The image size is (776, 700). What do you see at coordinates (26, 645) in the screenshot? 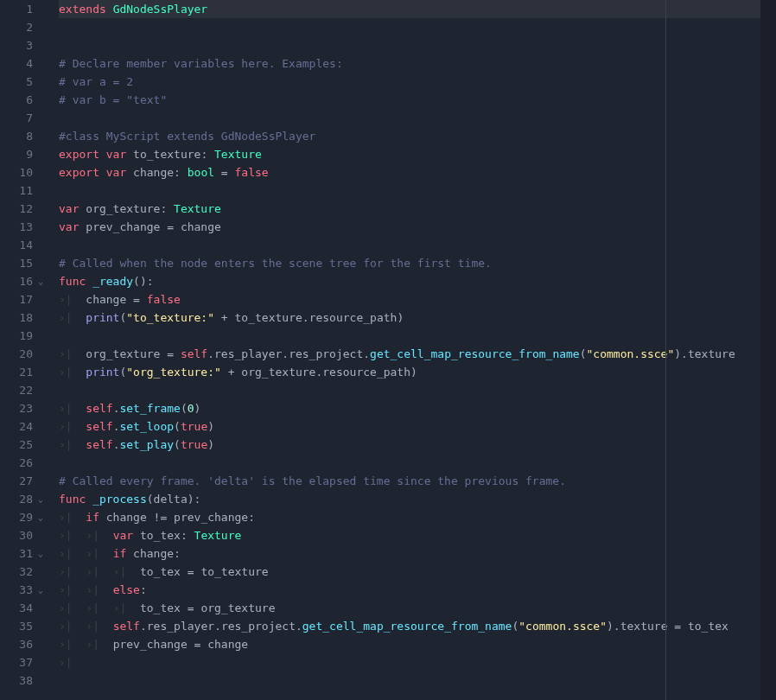
I see `line-number: 36` at bounding box center [26, 645].